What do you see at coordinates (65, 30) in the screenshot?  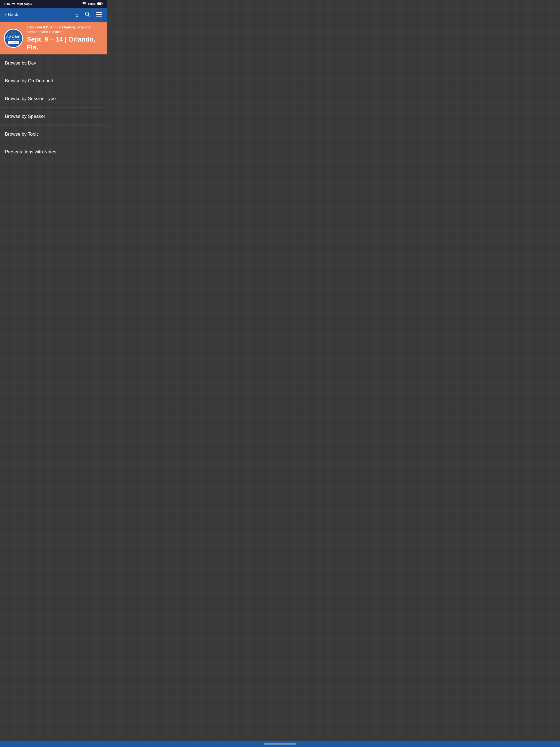 I see `banner-subtitle: 106th AAOMS Annual Meeting, Scientific S…` at bounding box center [65, 30].